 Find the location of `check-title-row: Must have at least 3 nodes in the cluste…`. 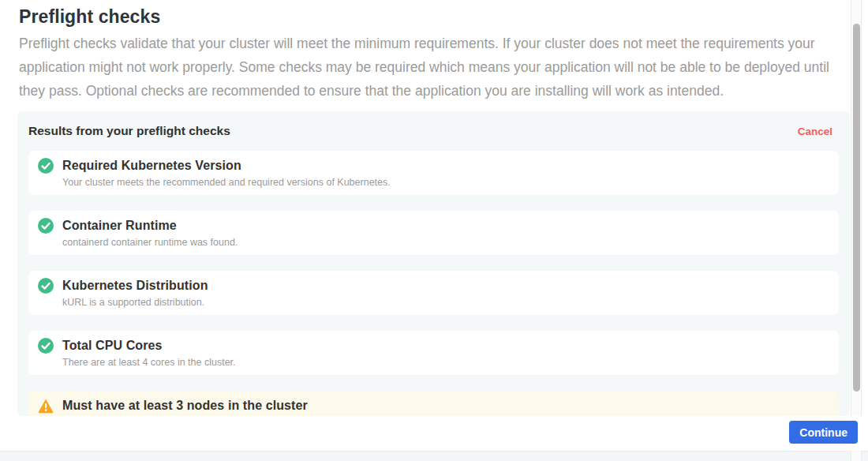

check-title-row: Must have at least 3 nodes in the cluste… is located at coordinates (432, 406).